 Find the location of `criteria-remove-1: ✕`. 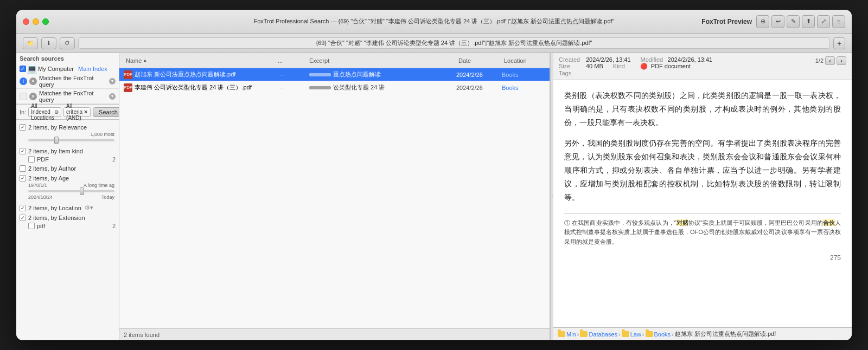

criteria-remove-1: ✕ is located at coordinates (33, 81).